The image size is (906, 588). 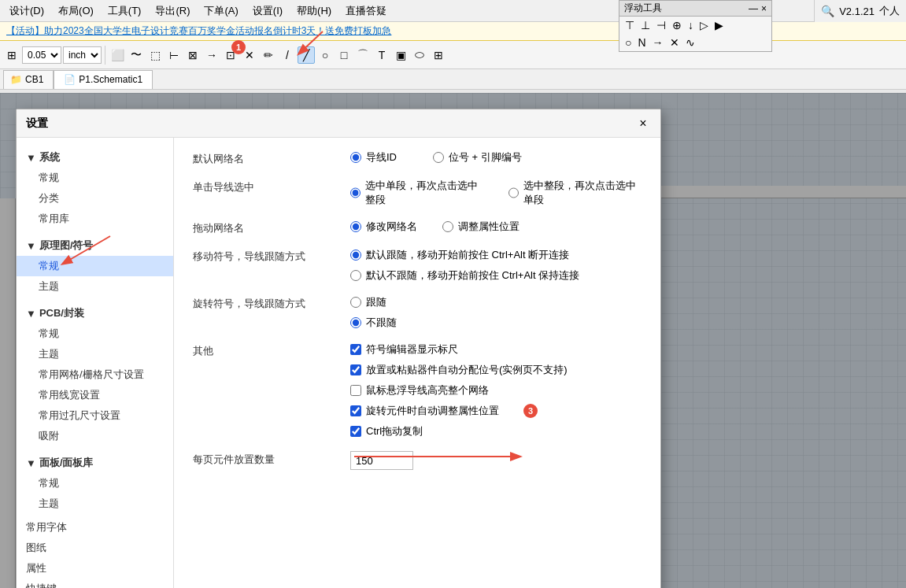 What do you see at coordinates (356, 193) in the screenshot?
I see `radio-select-single-input` at bounding box center [356, 193].